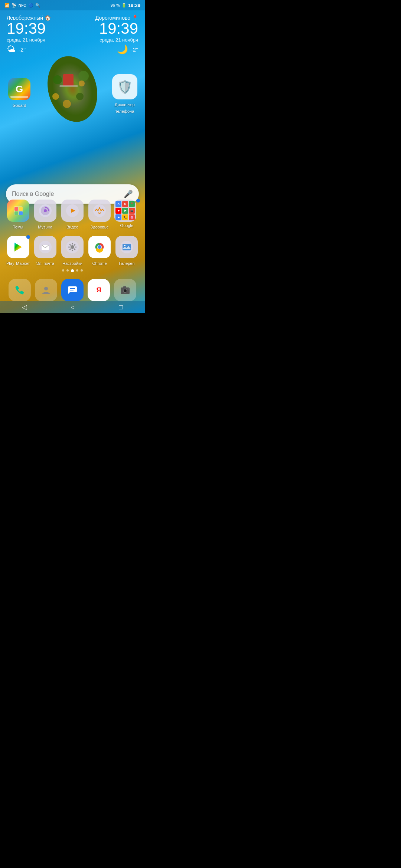 Image resolution: width=401 pixels, height=868 pixels. What do you see at coordinates (100, 247) in the screenshot?
I see `chrome-icon` at bounding box center [100, 247].